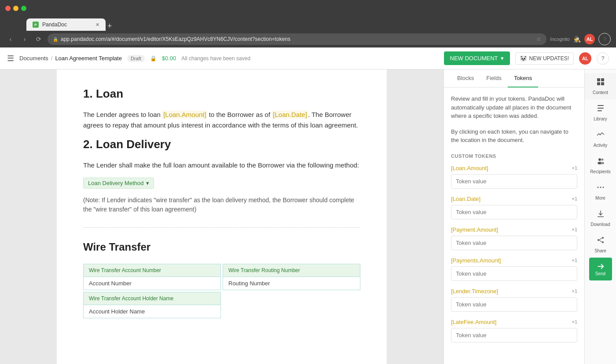  I want to click on loan-amount-token: [Loan.Amount], so click(185, 114).